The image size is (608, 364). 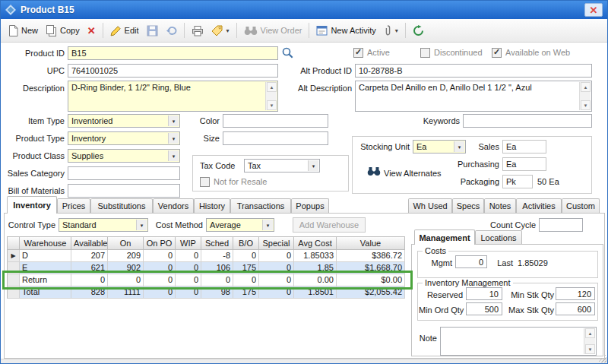 What do you see at coordinates (188, 243) in the screenshot?
I see `column-header: WIP` at bounding box center [188, 243].